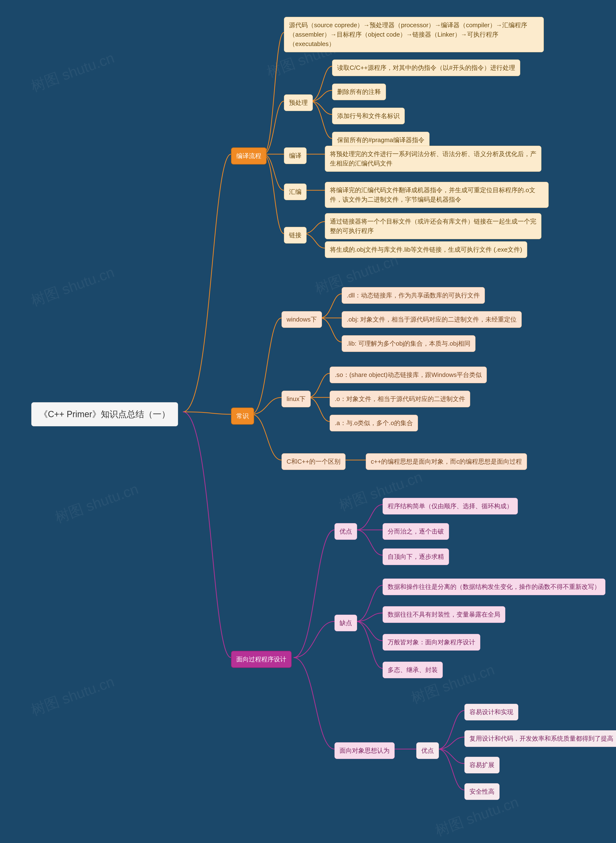 The width and height of the screenshot is (616, 843). What do you see at coordinates (426, 68) in the screenshot?
I see `leaf-preprocess-0: 读取C/C++源程序，对其中的伪指令（以#开头的指令）进行处理` at bounding box center [426, 68].